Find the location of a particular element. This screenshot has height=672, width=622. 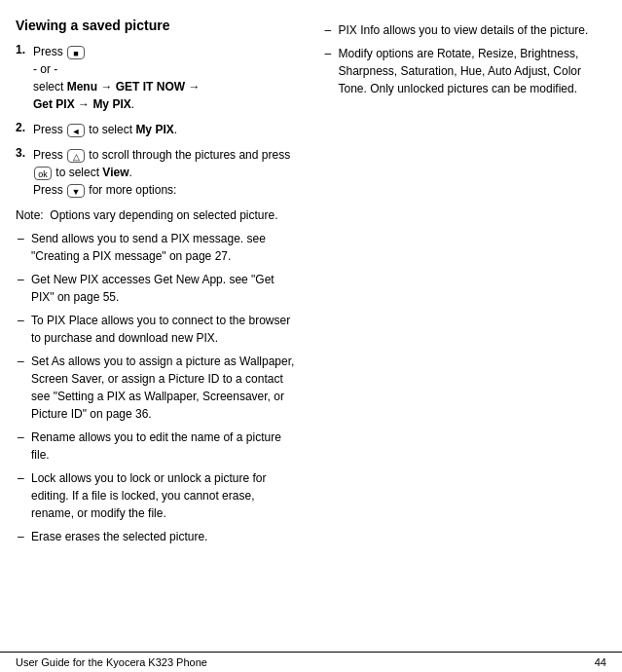

bullet-text-lock: Lock allows you to lock or unlock a pict… is located at coordinates (165, 496).